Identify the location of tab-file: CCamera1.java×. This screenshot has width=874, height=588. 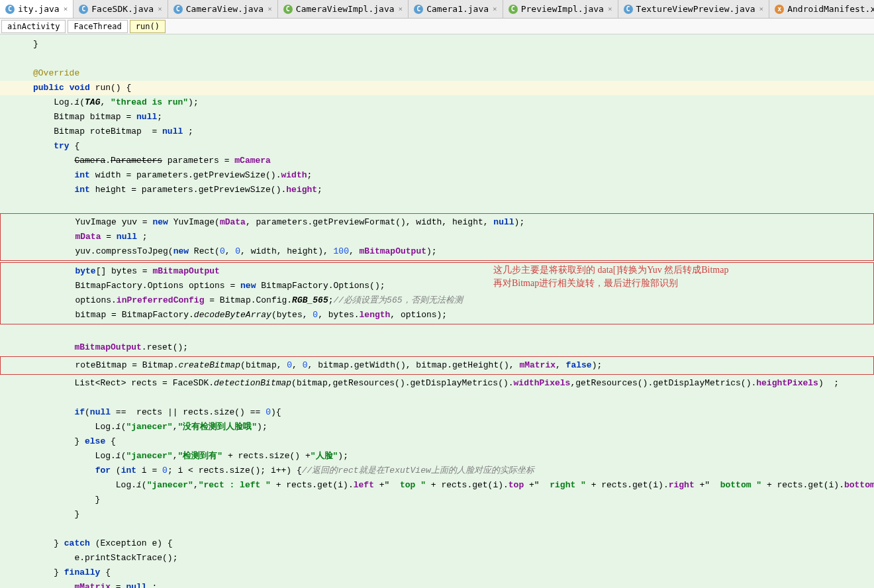
(456, 9).